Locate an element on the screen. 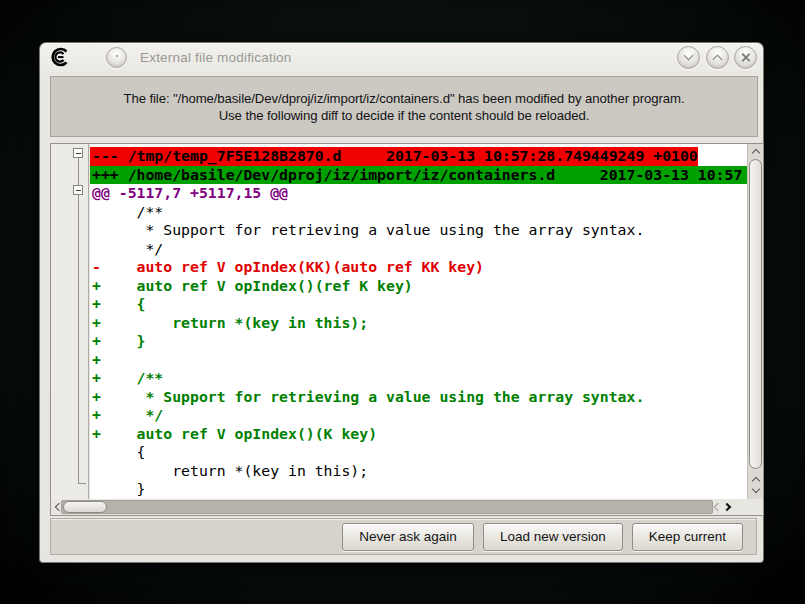 The height and width of the screenshot is (604, 805). diff-line: { is located at coordinates (418, 452).